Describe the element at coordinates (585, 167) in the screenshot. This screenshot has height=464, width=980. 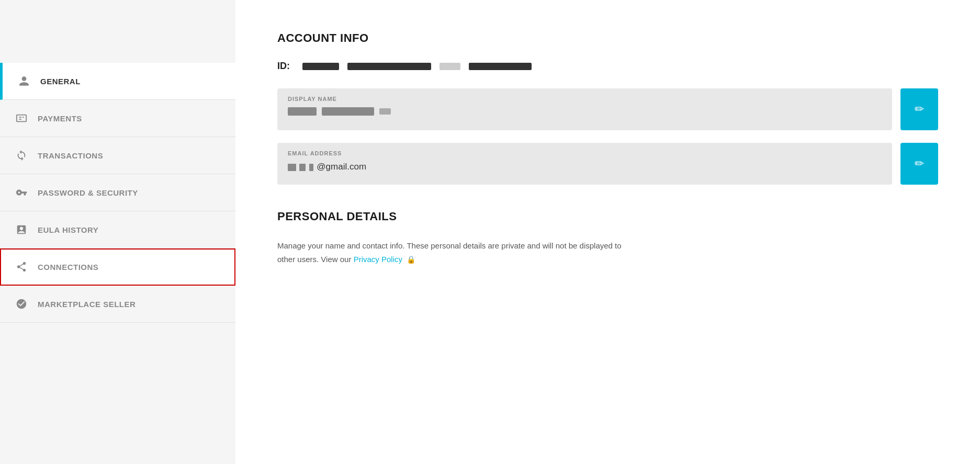
I see `email-address-value: @gmail.com` at that location.